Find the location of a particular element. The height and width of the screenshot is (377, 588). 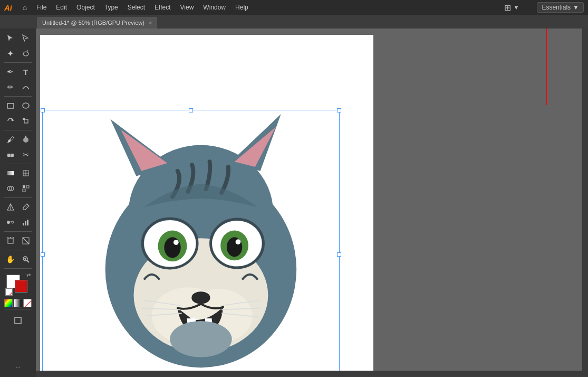

menu-bar: Ai ⌂ File Edit Object Type Select Effect… is located at coordinates (294, 7).